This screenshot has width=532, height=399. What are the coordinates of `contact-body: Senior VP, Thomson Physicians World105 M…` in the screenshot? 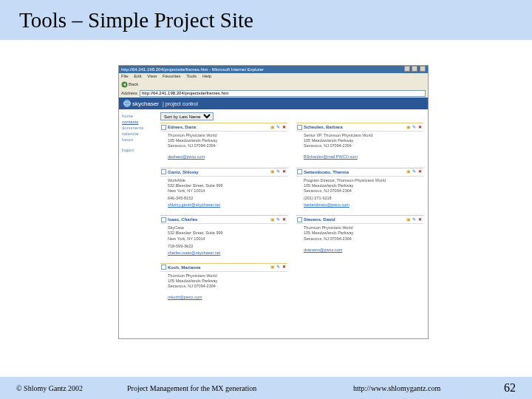 It's located at (360, 148).